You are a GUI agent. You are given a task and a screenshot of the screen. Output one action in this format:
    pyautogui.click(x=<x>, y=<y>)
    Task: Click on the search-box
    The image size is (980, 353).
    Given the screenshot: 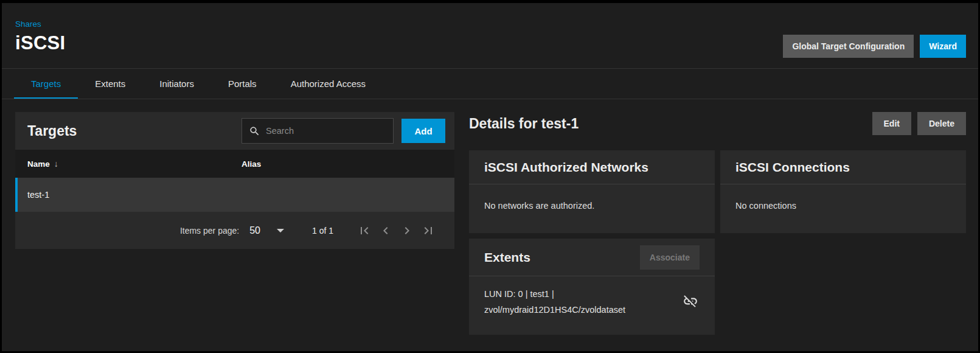 What is the action you would take?
    pyautogui.click(x=318, y=131)
    